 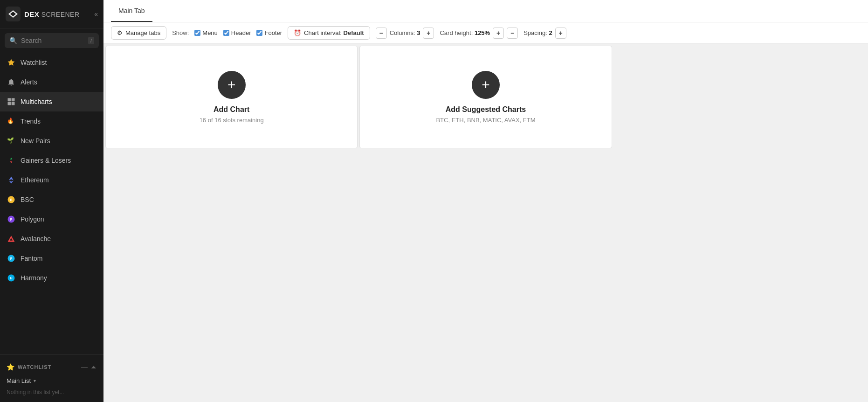 I want to click on svg-text: P, so click(x=11, y=219).